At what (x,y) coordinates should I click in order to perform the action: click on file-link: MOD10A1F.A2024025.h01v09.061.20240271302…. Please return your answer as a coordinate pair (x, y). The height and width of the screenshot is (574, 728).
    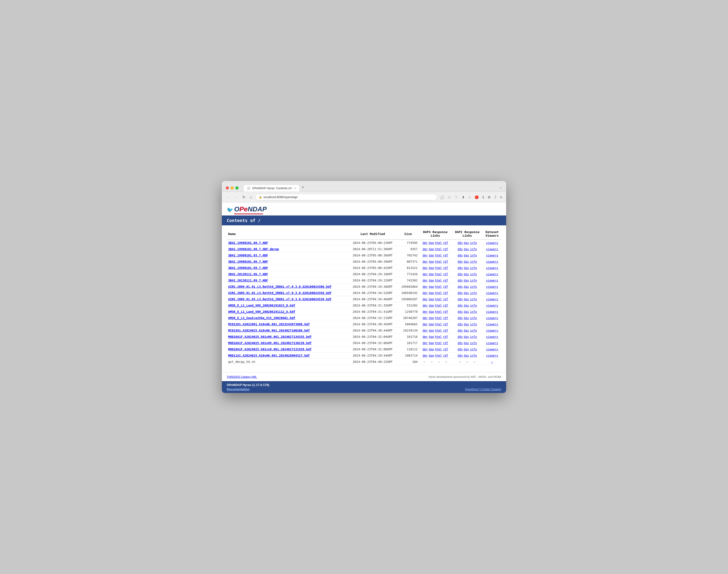
    Looking at the image, I should click on (270, 343).